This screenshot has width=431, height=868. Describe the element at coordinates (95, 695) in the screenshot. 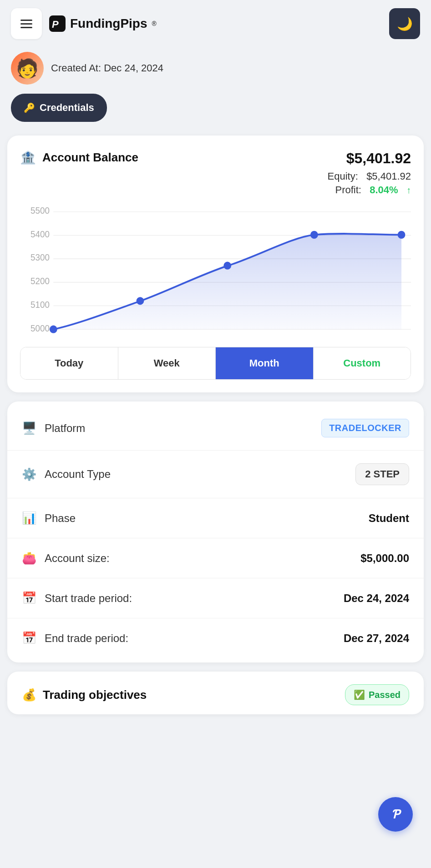

I see `objectives-title-text: Trading objectives` at that location.